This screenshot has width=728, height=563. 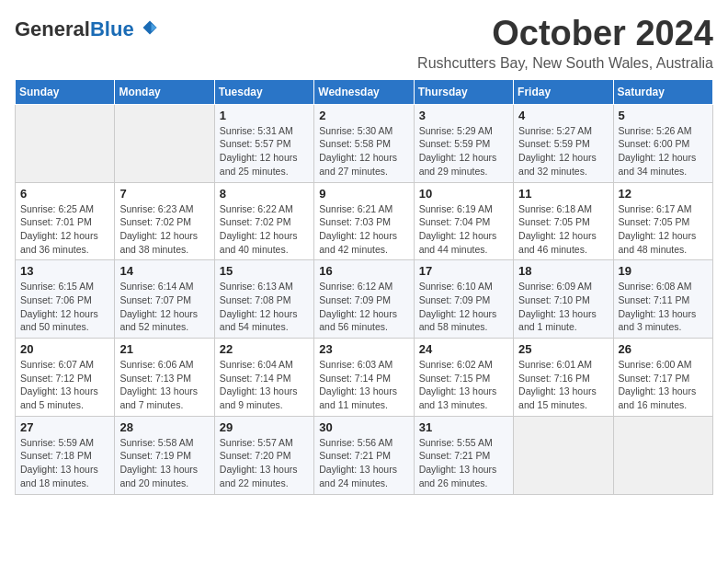 What do you see at coordinates (664, 151) in the screenshot?
I see `day-info: Sunrise: 5:26 AM Sunset: 6:00 PM Dayligh…` at bounding box center [664, 151].